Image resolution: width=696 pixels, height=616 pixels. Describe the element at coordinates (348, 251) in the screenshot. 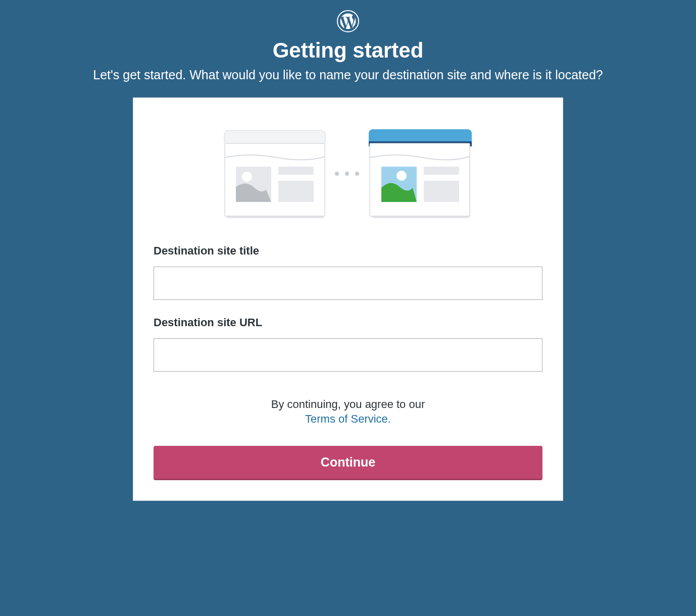

I see `site-title-label: Destination site title` at that location.